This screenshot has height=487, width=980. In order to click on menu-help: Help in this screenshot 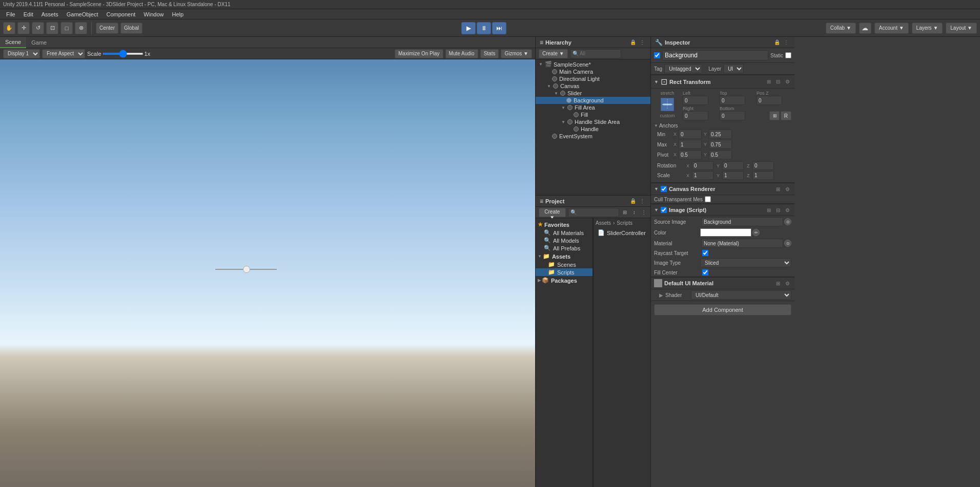, I will do `click(177, 14)`.